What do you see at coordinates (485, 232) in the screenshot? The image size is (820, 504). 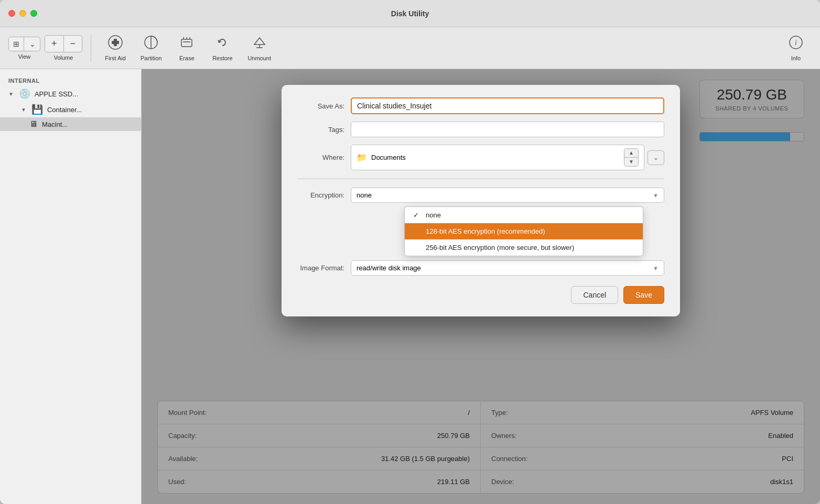 I see `dropdown-item-128bit-label: 128-bit AES encryption (recommended)` at bounding box center [485, 232].